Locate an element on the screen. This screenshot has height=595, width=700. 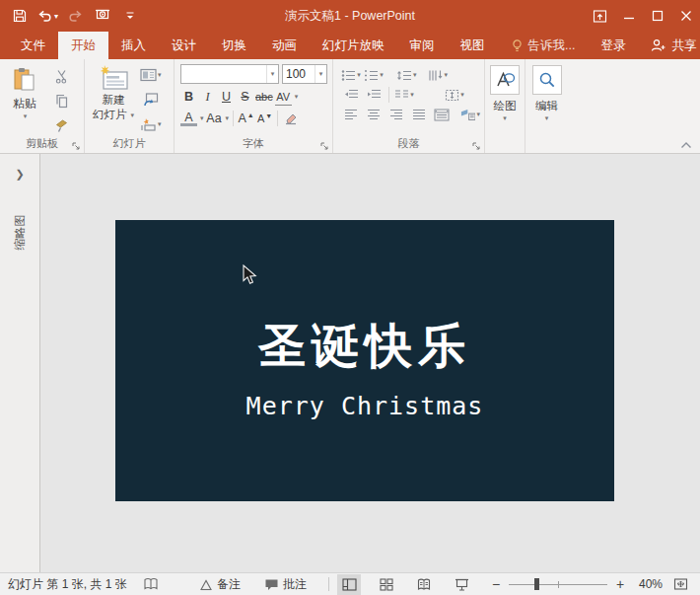
undo-button: ▾ is located at coordinates (47, 16).